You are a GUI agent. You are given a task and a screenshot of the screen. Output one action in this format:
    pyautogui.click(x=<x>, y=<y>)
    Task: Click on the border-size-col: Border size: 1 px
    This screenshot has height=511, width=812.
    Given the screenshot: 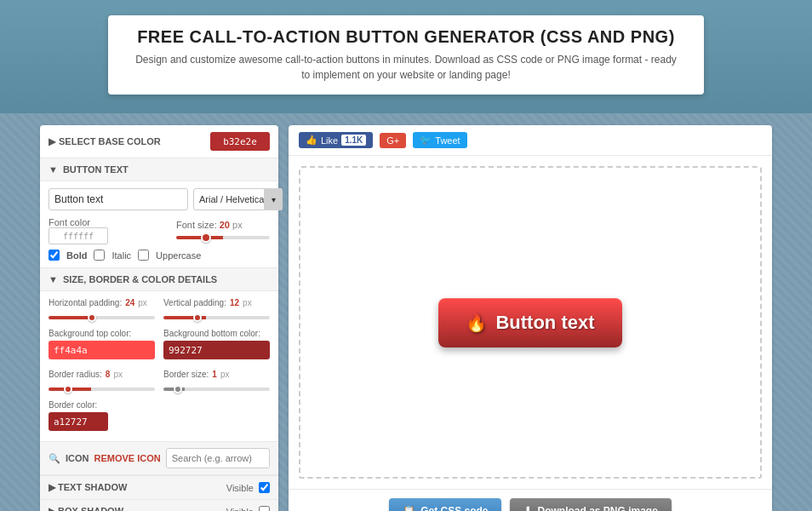 What is the action you would take?
    pyautogui.click(x=216, y=382)
    